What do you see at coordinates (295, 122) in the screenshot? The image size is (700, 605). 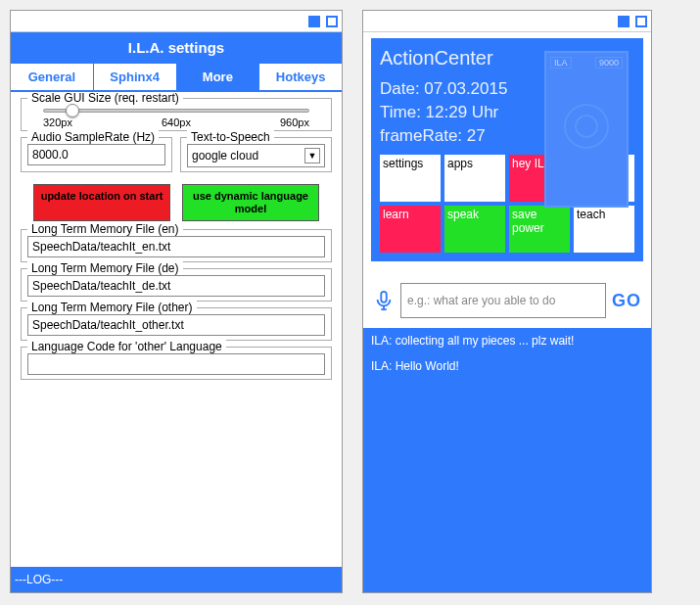 I see `slider-tick-960: 960px` at bounding box center [295, 122].